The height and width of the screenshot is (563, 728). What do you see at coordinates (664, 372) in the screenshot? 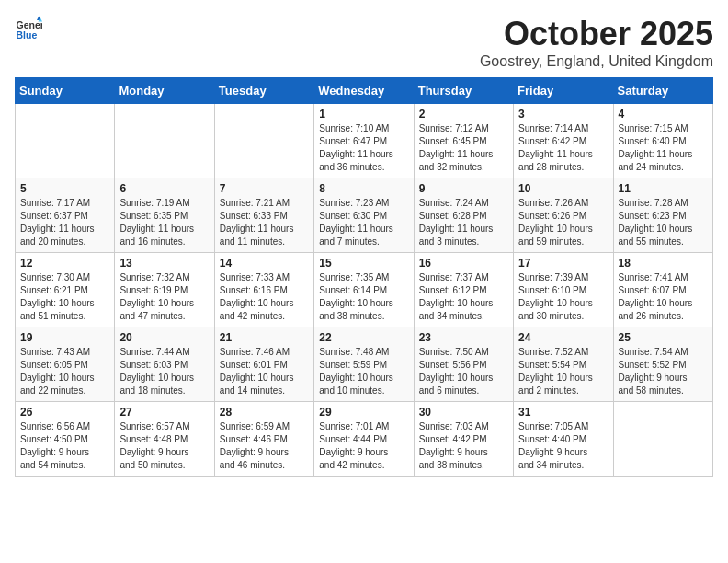
I see `day-info: Sunrise: 7:54 AM Sunset: 5:52 PM Dayligh…` at bounding box center [664, 372].